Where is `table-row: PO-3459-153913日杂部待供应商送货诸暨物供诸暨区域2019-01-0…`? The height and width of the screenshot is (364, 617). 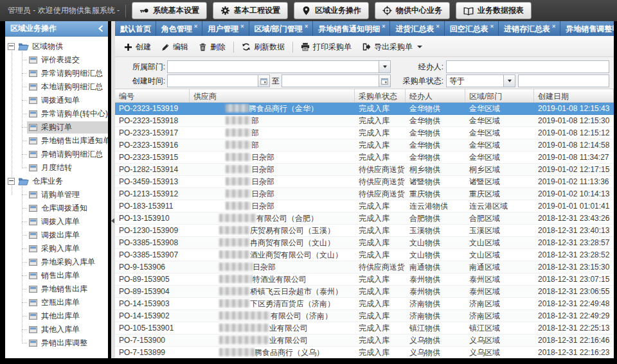
table-row: PO-3459-153913日杂部待供应商送货诸暨物供诸暨区域2019-01-0… is located at coordinates (364, 182).